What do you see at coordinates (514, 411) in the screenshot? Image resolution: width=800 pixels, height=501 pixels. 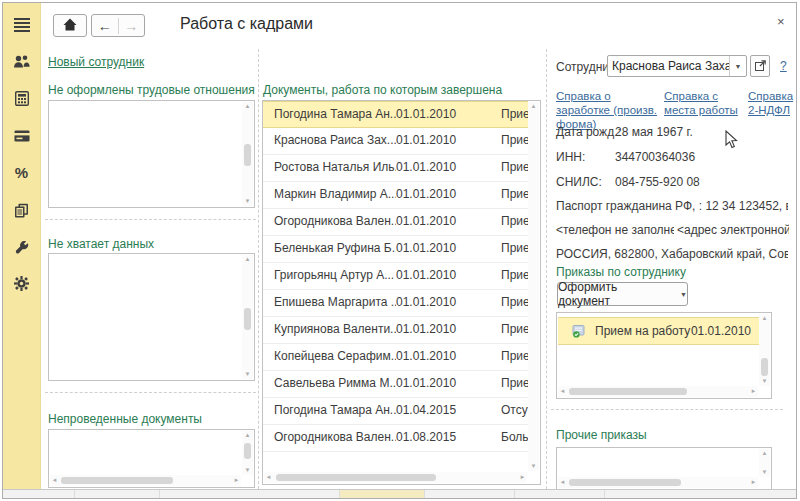 I see `row-doc-type: Отсутств` at bounding box center [514, 411].